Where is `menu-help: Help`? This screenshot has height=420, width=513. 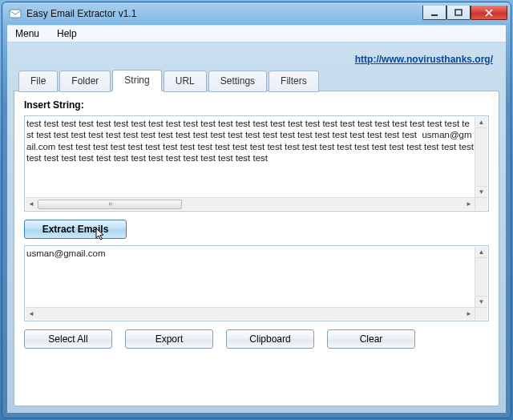 menu-help: Help is located at coordinates (67, 34).